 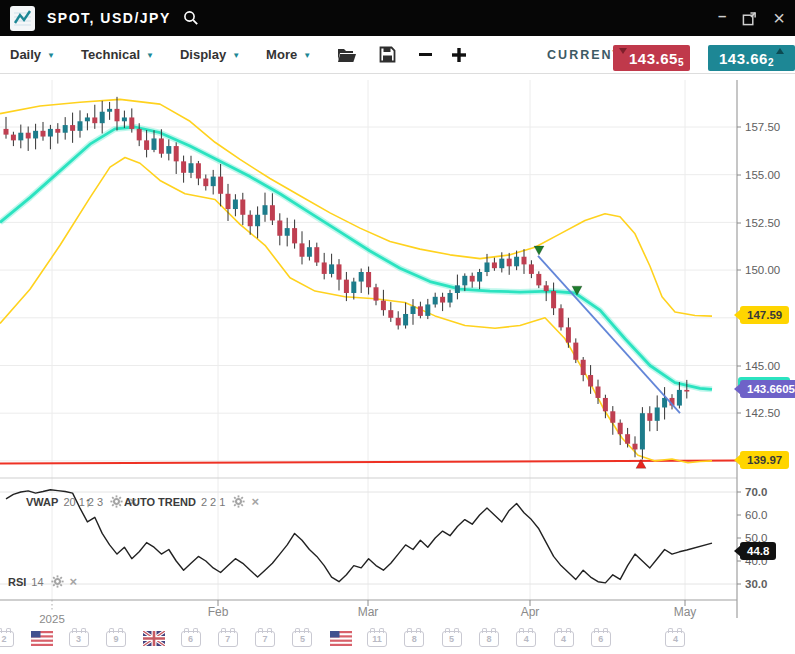 I want to click on menu-daily-label: Daily, so click(x=26, y=54).